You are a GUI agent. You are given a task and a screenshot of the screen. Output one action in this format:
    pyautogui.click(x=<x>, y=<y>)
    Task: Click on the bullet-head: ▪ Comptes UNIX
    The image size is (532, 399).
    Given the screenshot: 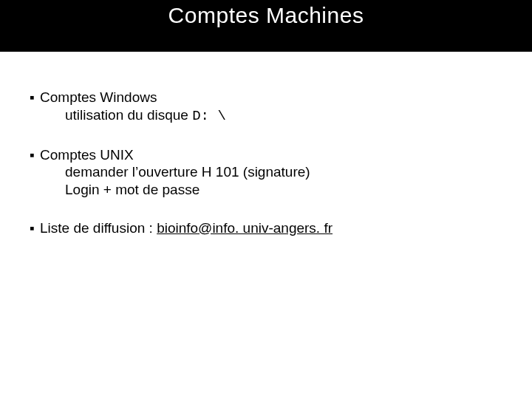 What is the action you would take?
    pyautogui.click(x=266, y=155)
    